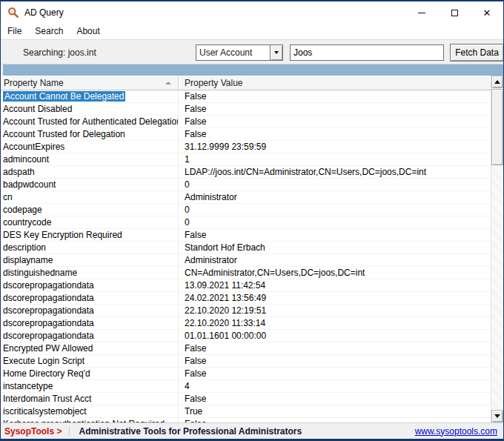 This screenshot has width=504, height=441. What do you see at coordinates (90, 361) in the screenshot?
I see `property-name-cell: Execute Login Script` at bounding box center [90, 361].